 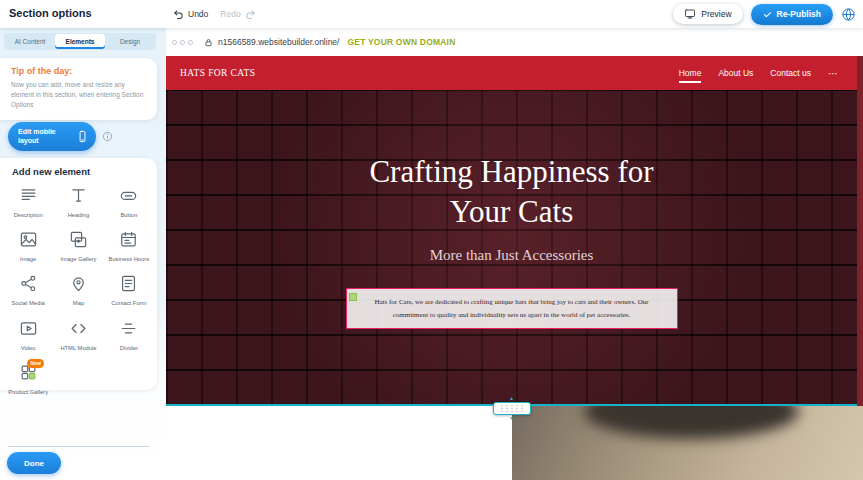 What do you see at coordinates (28, 380) in the screenshot?
I see `element-item-product-gallery: New Product Gallery` at bounding box center [28, 380].